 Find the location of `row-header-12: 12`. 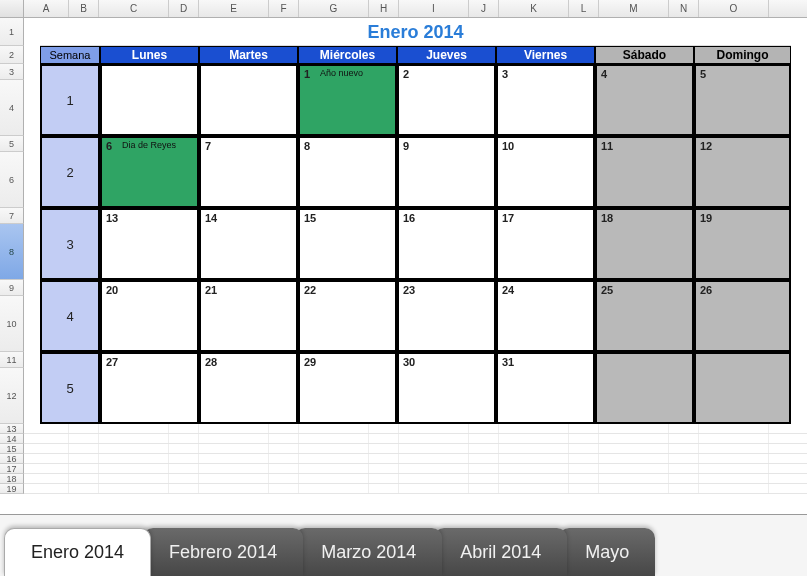

row-header-12: 12 is located at coordinates (12, 396).